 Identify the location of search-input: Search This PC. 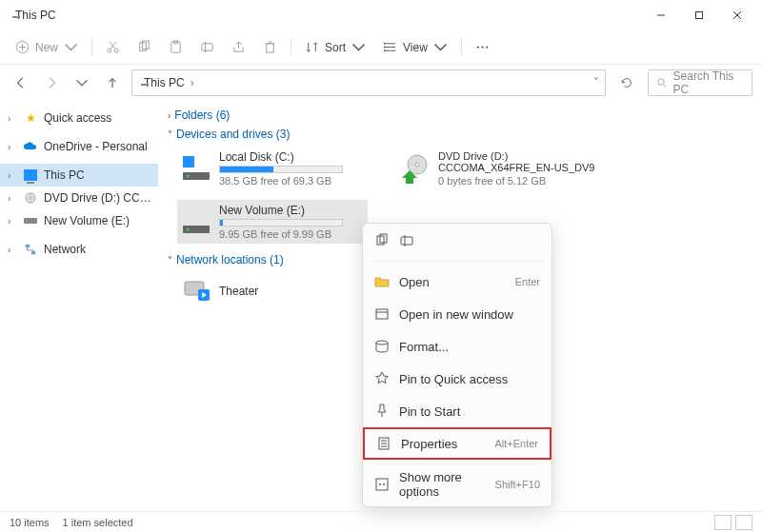
(700, 83).